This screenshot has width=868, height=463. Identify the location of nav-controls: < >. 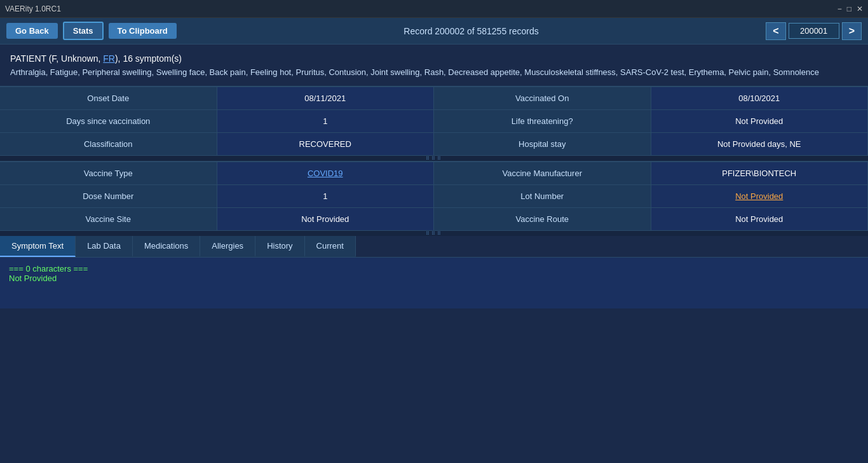
(813, 31).